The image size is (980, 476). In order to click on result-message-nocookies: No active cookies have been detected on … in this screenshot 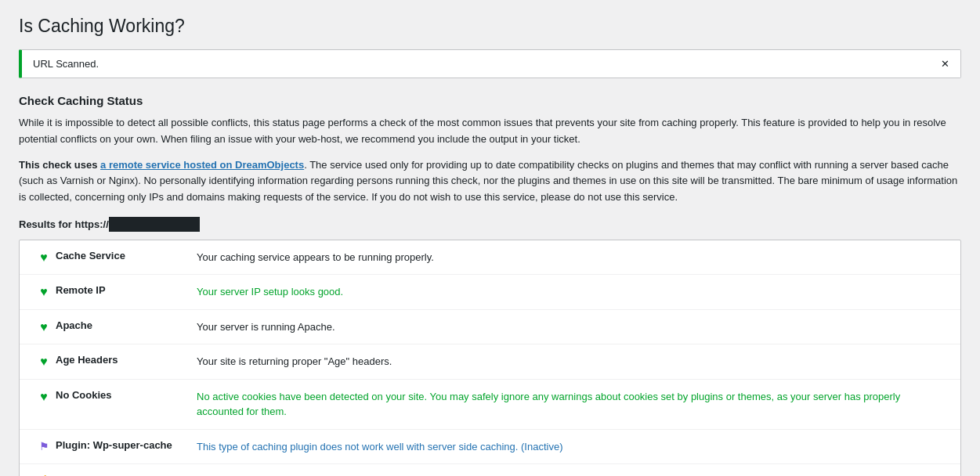, I will do `click(572, 404)`.